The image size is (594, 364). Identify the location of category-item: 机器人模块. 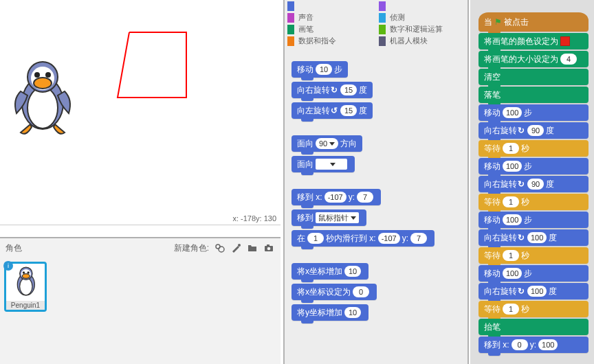
(422, 41).